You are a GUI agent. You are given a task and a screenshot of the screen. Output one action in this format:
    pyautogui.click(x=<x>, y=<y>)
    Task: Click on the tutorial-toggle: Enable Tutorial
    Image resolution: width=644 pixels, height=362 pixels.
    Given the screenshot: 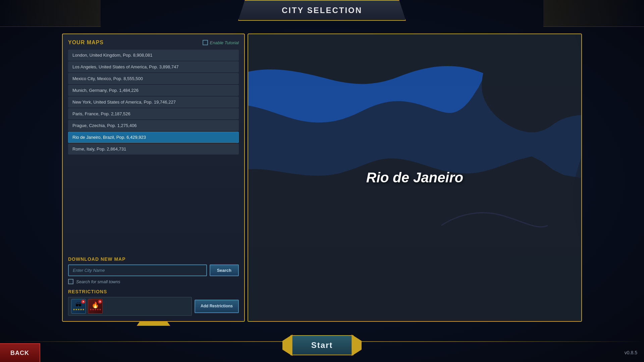 What is the action you would take?
    pyautogui.click(x=221, y=43)
    